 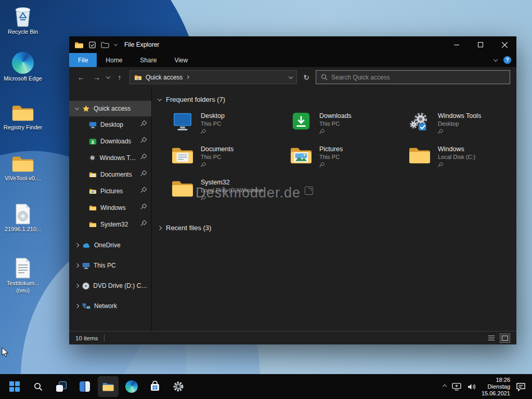 I want to click on sidebar-item-documents: Documents, so click(x=110, y=175).